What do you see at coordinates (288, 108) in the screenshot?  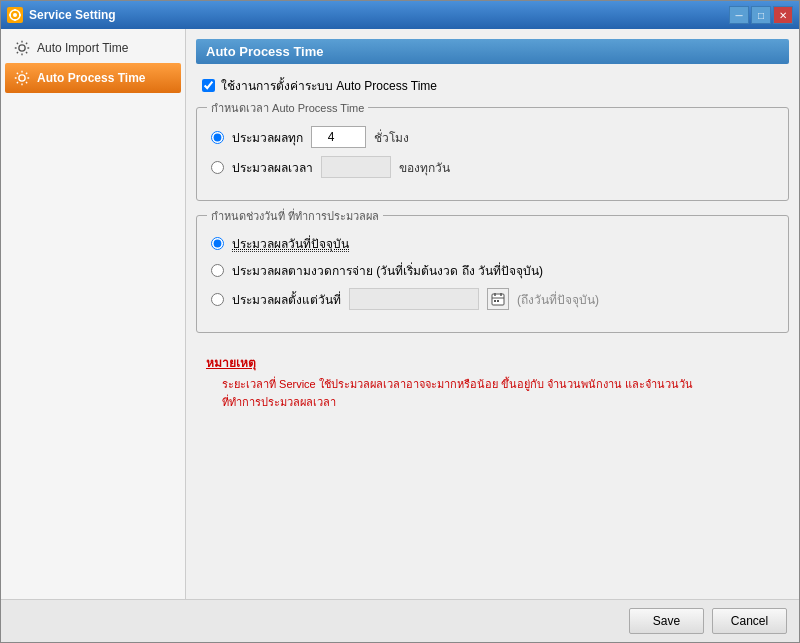 I see `time-setting-legend: กำหนดเวลา Auto Process Time` at bounding box center [288, 108].